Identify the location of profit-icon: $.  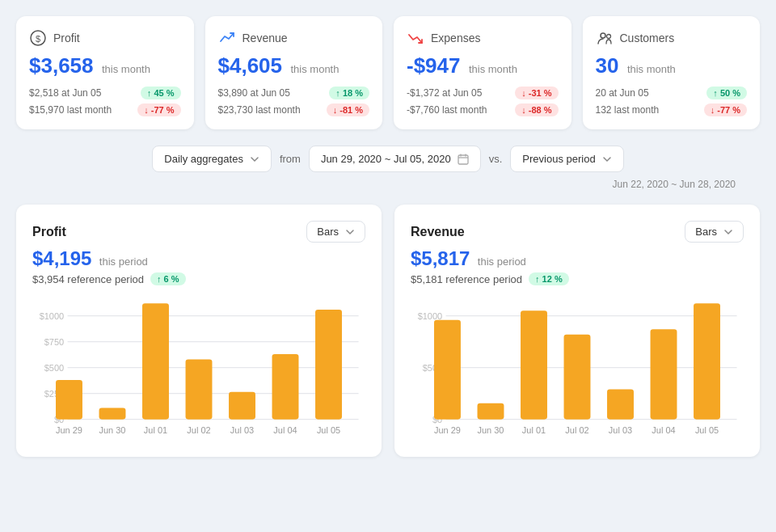
(38, 38).